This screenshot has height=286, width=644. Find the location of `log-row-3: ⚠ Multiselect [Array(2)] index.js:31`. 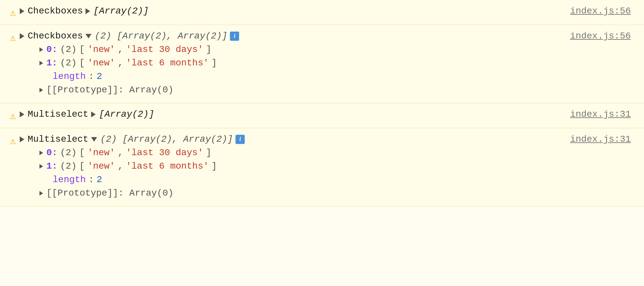

log-row-3: ⚠ Multiselect [Array(2)] index.js:31 is located at coordinates (322, 116).